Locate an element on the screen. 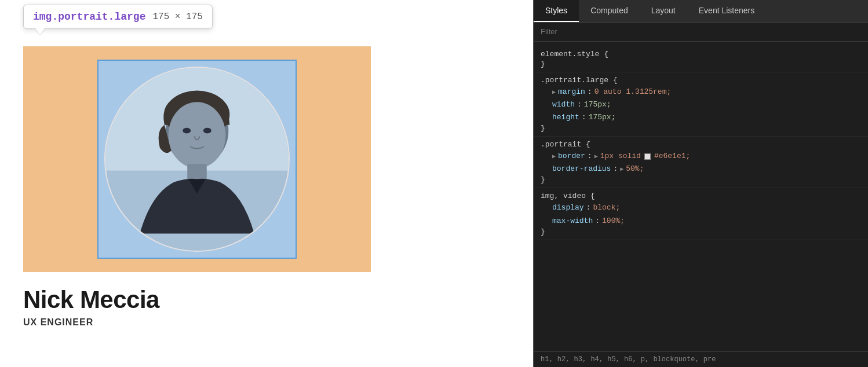  css-property-max-width: max-width : 100%; is located at coordinates (701, 221).